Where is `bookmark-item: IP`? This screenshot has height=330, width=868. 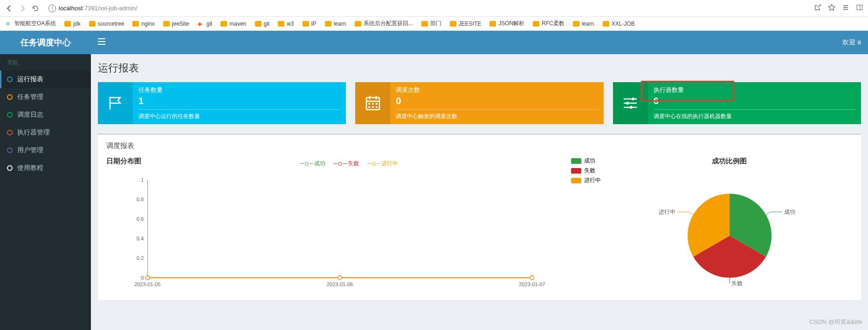 bookmark-item: IP is located at coordinates (310, 24).